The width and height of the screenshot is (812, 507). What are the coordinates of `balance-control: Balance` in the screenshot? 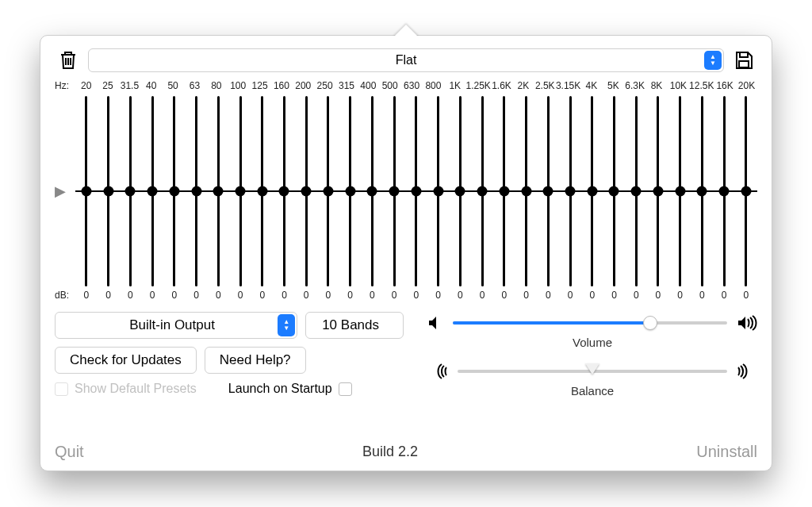 It's located at (592, 381).